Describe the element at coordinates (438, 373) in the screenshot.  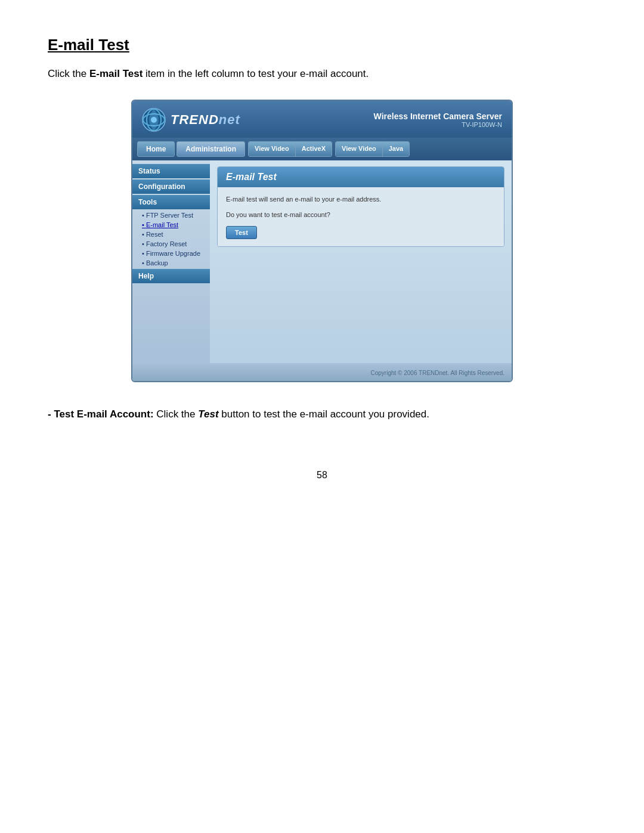
I see `footer-copyright: Copyright © 2006 TRENDnet. All Rights Re…` at that location.